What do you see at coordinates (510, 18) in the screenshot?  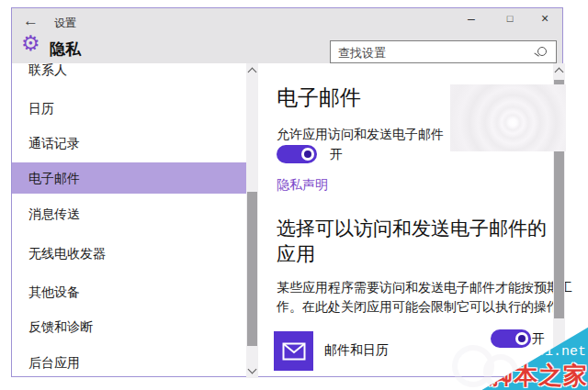 I see `maximize-button: □` at bounding box center [510, 18].